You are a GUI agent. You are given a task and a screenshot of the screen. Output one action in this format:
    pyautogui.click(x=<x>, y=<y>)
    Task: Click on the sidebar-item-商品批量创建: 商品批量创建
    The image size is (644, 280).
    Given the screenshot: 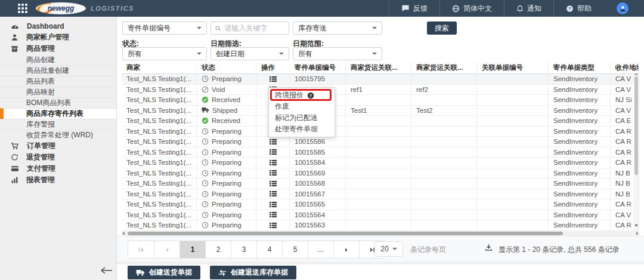 What is the action you would take?
    pyautogui.click(x=58, y=70)
    